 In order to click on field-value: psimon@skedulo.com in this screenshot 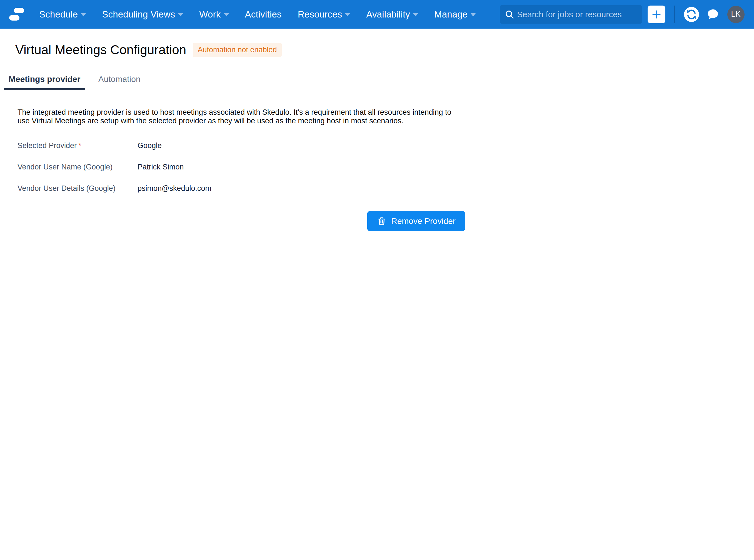, I will do `click(175, 188)`.